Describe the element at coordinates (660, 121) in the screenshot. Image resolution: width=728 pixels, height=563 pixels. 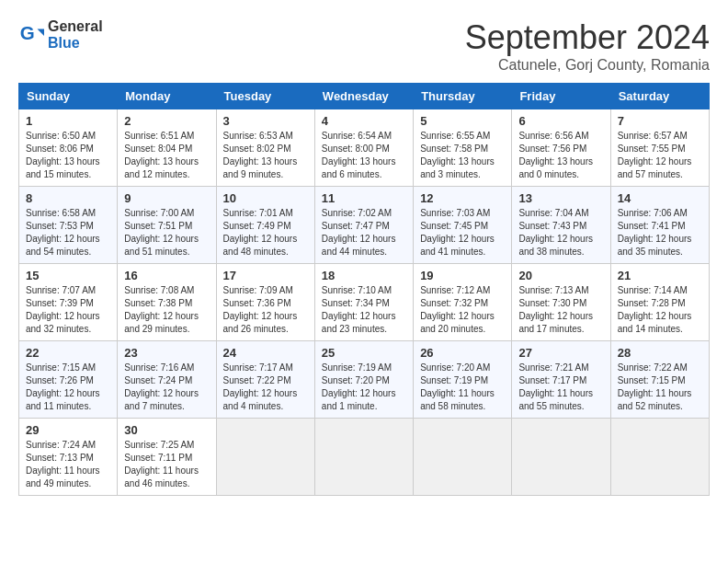
I see `day-number: 7` at that location.